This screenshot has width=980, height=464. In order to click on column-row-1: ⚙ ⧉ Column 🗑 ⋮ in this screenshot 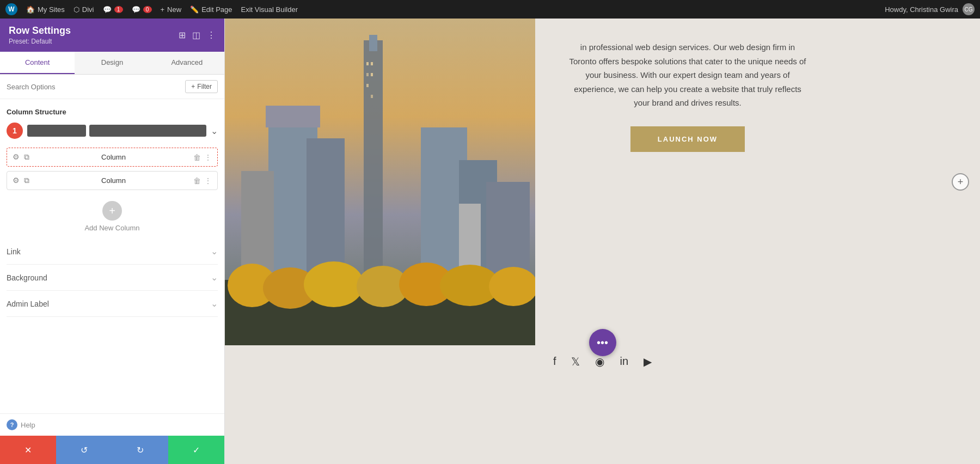, I will do `click(112, 157)`.